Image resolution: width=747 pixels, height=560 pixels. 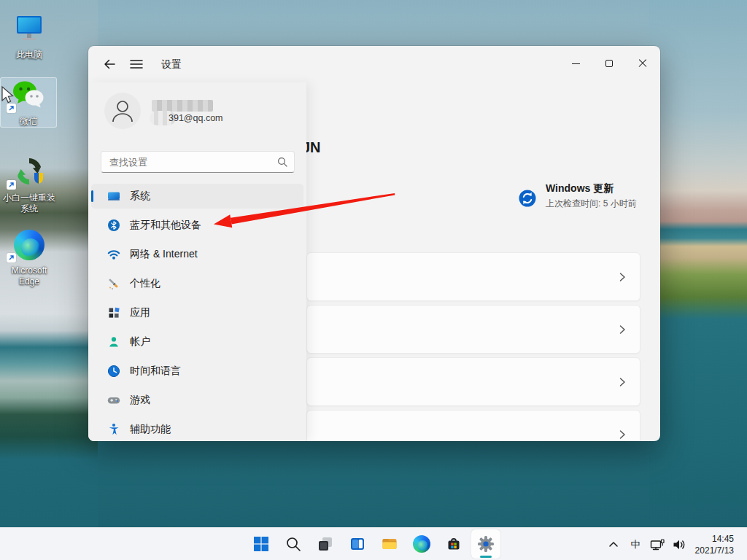 What do you see at coordinates (114, 284) in the screenshot?
I see `personalization-brush-icon` at bounding box center [114, 284].